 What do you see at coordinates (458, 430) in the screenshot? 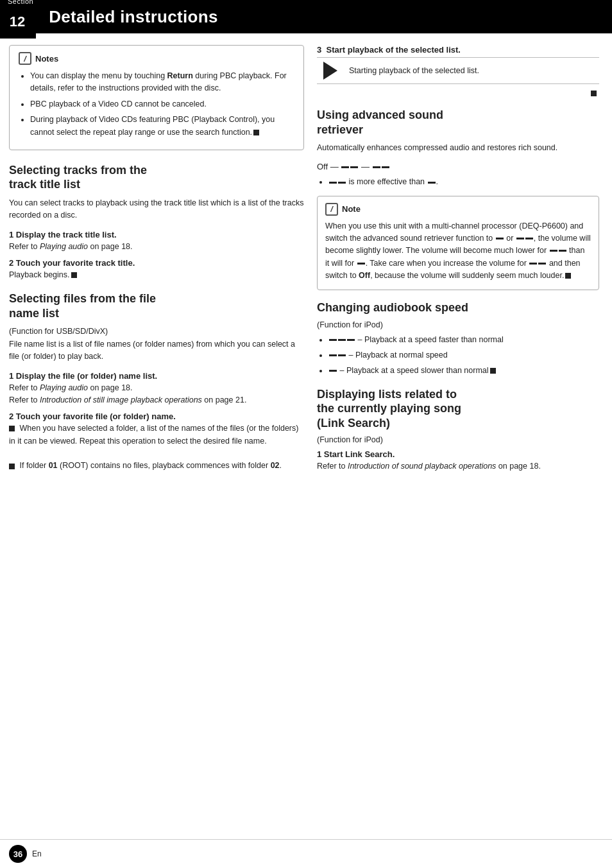
I see `link-search-section: Displaying lists related tothe currently…` at bounding box center [458, 430].